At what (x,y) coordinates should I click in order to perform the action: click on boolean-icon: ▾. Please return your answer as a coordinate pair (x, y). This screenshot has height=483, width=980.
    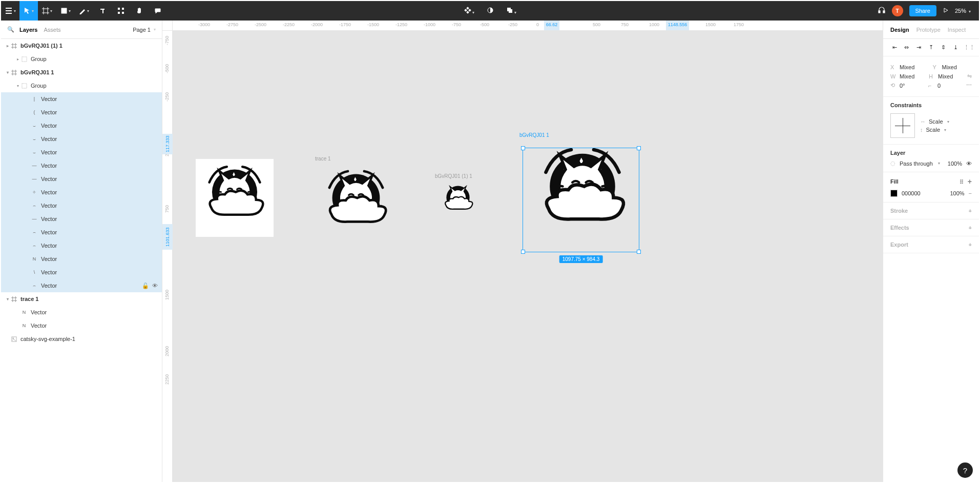
    Looking at the image, I should click on (511, 11).